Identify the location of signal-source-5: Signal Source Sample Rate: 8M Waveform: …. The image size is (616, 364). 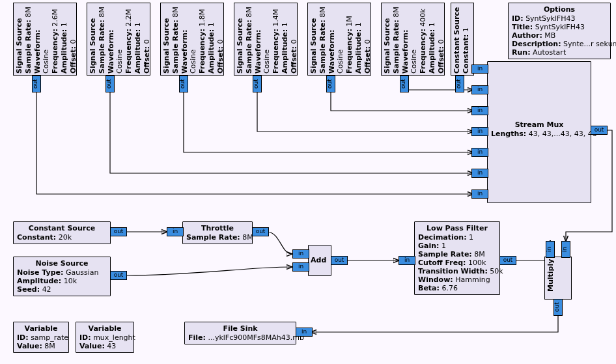
(339, 39).